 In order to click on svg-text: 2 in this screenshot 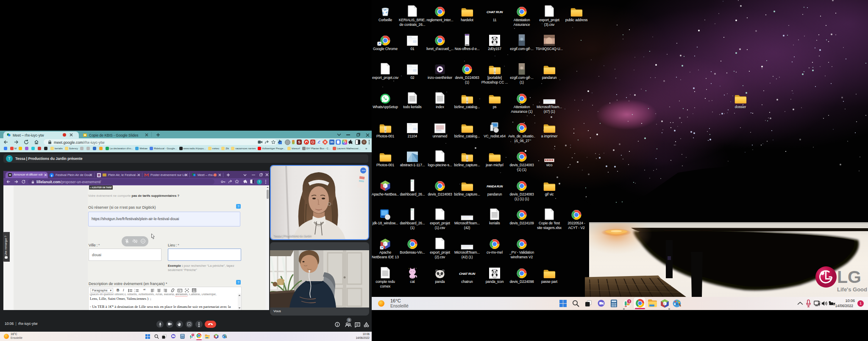, I will do `click(135, 291)`.